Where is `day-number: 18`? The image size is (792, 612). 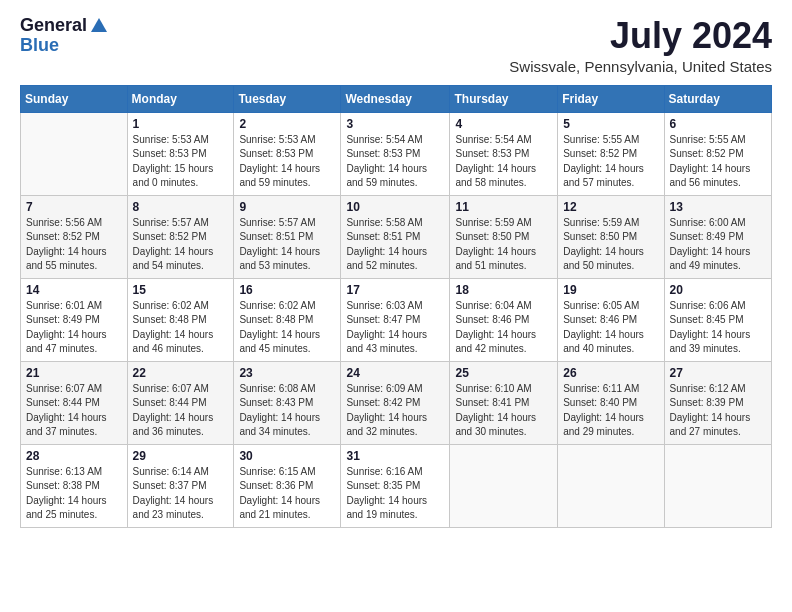 day-number: 18 is located at coordinates (504, 290).